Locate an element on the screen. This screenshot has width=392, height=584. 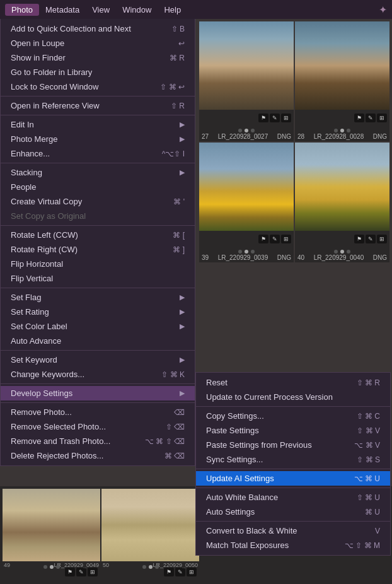
menu-item-label: Rotate Right (CW) is located at coordinates (44, 250).